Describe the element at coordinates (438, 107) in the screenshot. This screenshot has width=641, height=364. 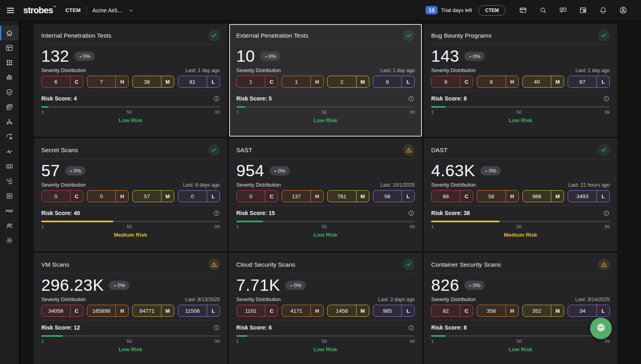
I see `risk-progress-fill` at that location.